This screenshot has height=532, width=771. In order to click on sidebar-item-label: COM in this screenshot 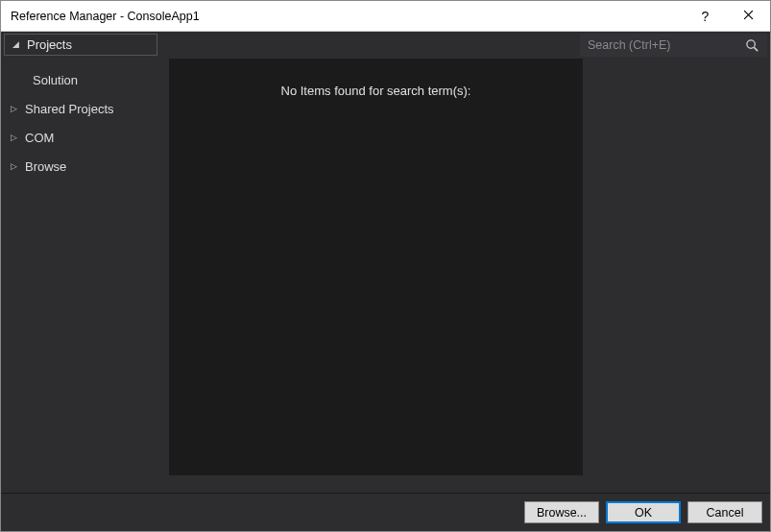, I will do `click(39, 138)`.